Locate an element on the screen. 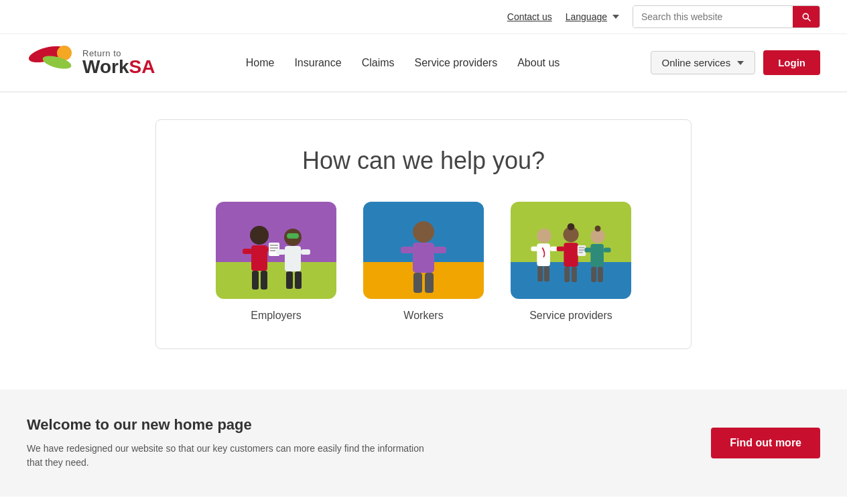  help-cards: Employers Workers is located at coordinates (424, 261).